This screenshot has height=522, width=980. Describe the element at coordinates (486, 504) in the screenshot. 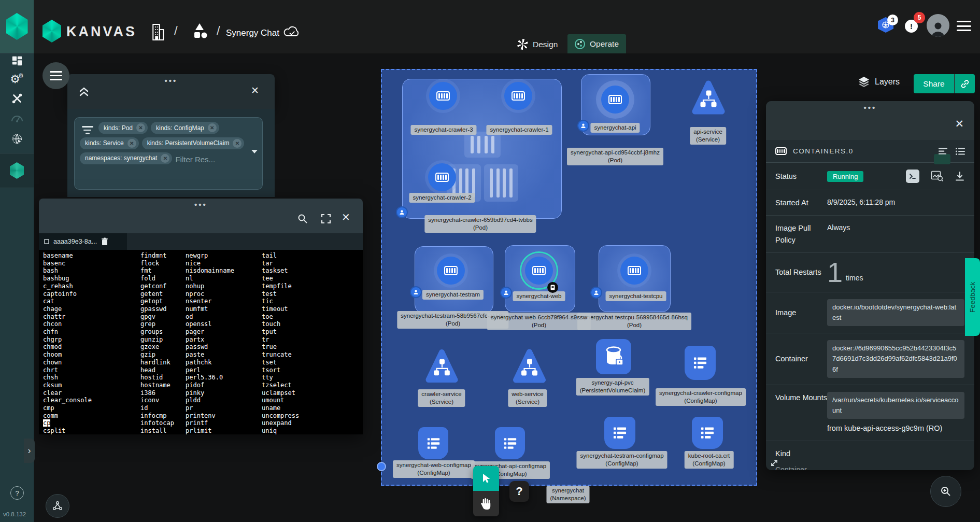

I see `pan-hand-tool` at that location.